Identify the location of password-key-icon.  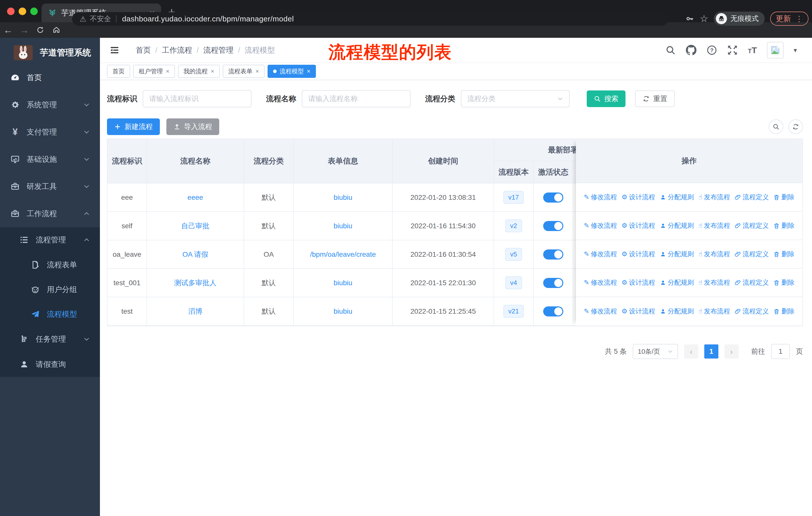
(690, 19).